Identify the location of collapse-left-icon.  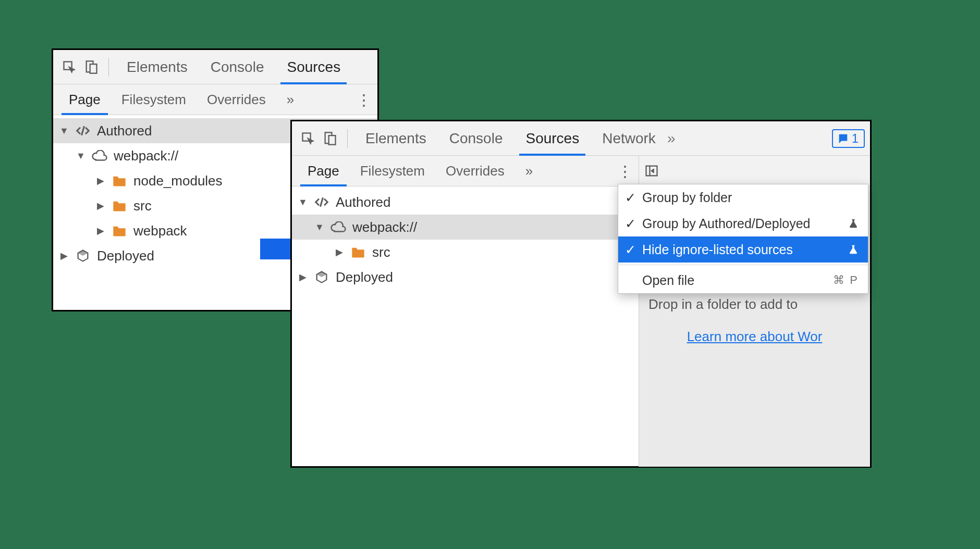
(655, 171).